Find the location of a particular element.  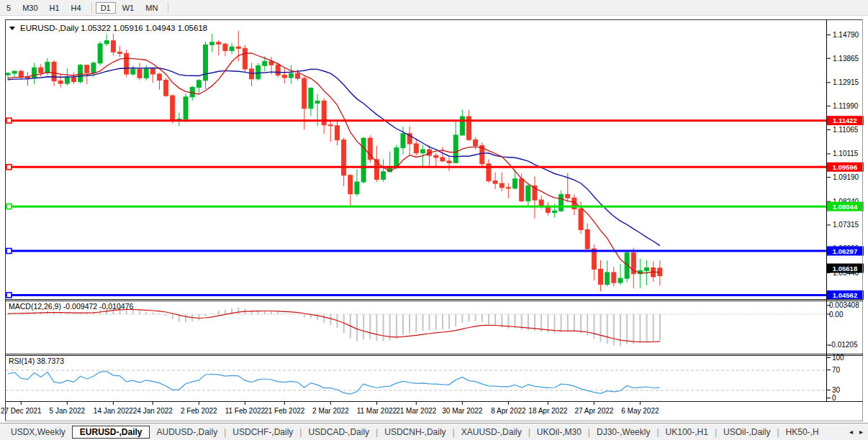

tab-xauusd-daily: XAUUSD-,Daily is located at coordinates (492, 432).